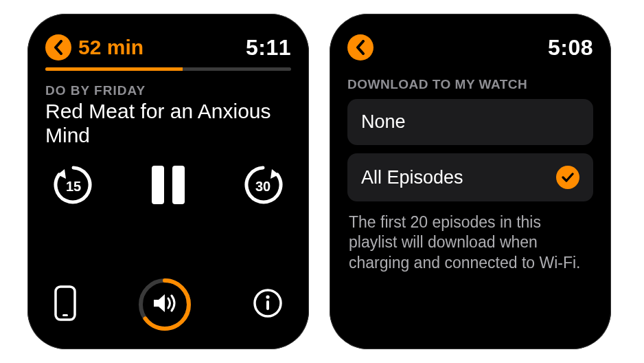 The width and height of the screenshot is (644, 363). What do you see at coordinates (168, 305) in the screenshot?
I see `bottom-controls` at bounding box center [168, 305].